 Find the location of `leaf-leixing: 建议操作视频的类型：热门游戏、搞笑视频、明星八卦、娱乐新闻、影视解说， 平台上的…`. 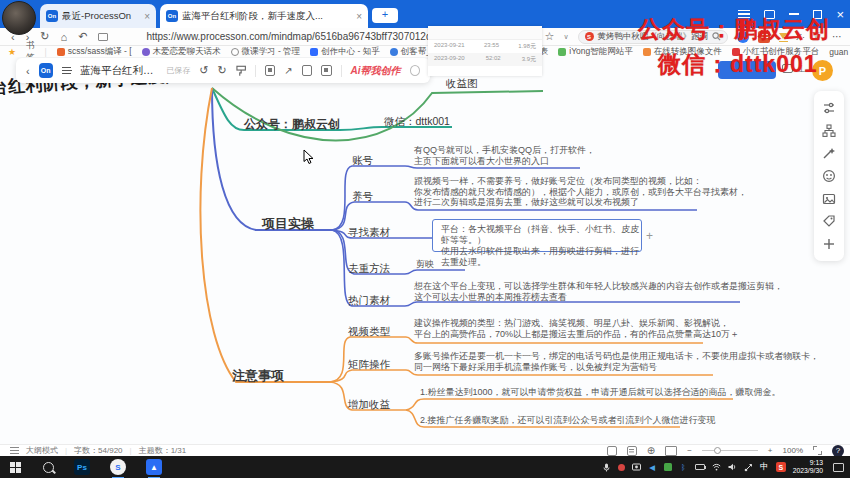

leaf-leixing: 建议操作视频的类型：热门游戏、搞笑视频、明星八卦、娱乐新闻、影视解说， 平台上的… is located at coordinates (576, 328).